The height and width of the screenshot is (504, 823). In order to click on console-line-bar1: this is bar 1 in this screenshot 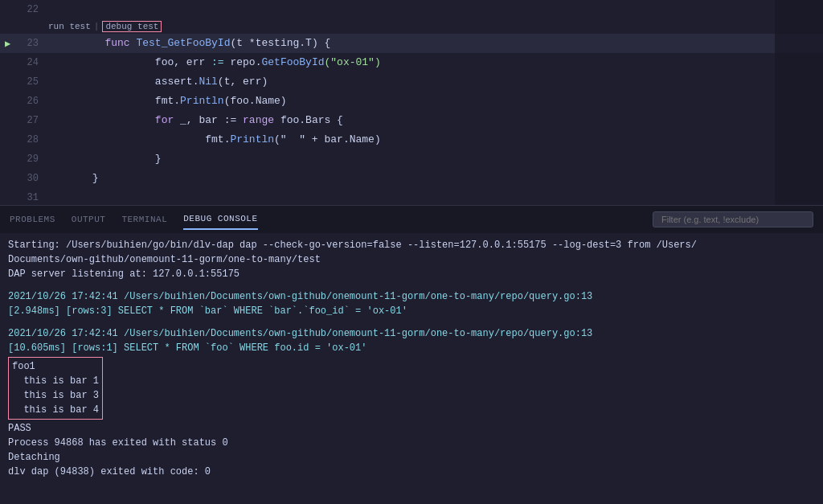, I will do `click(55, 381)`.